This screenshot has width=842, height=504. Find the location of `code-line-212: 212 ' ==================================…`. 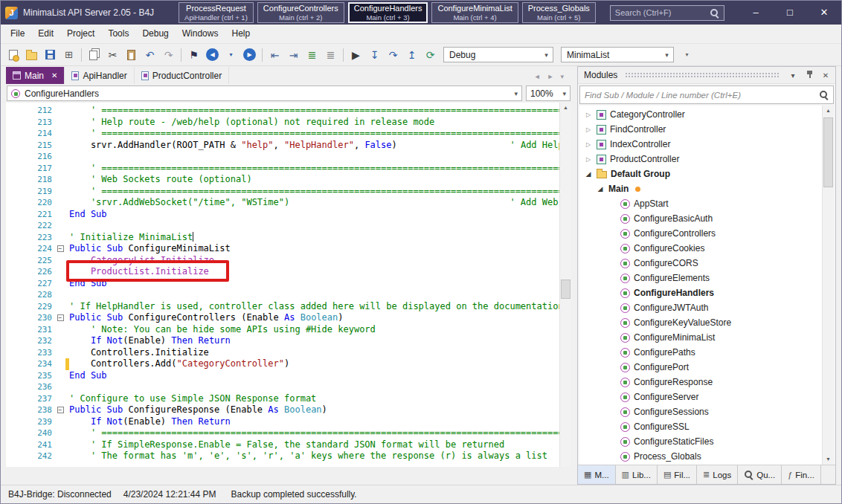

code-line-212: 212 ' ==================================… is located at coordinates (283, 111).